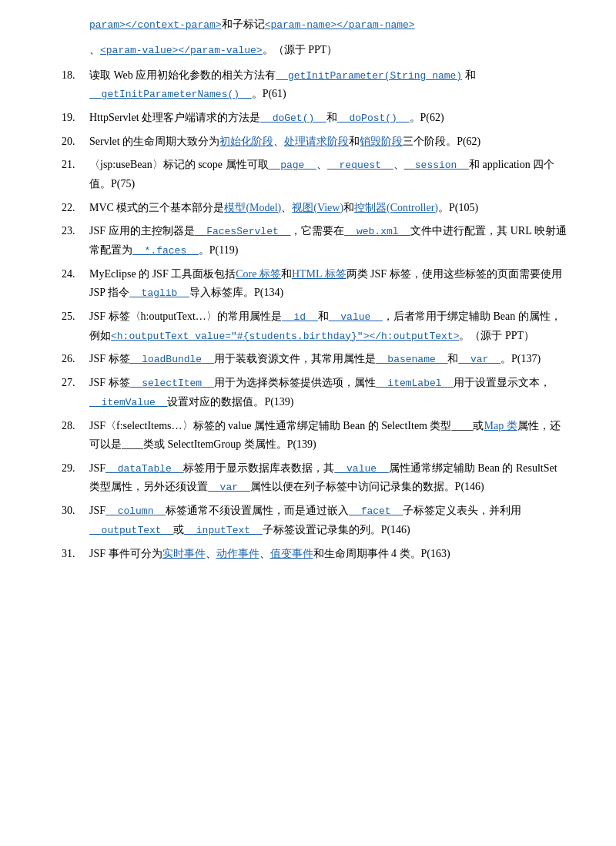 This screenshot has width=616, height=846. What do you see at coordinates (330, 142) in the screenshot?
I see `item-text-20: Servlet 的生命周期大致分为初始化阶段、处理请求阶段和销毁阶段三个阶段。P…` at bounding box center [330, 142].